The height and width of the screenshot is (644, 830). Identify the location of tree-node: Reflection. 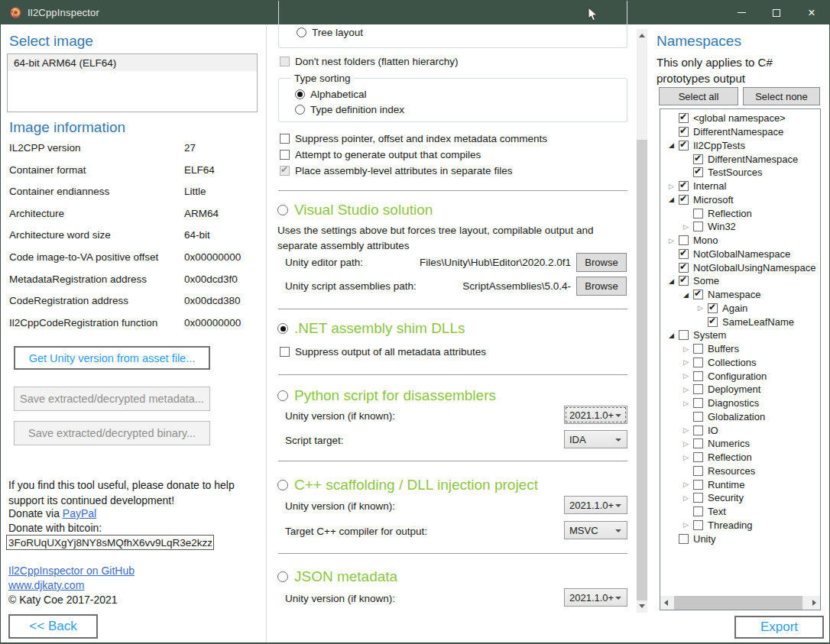
(740, 213).